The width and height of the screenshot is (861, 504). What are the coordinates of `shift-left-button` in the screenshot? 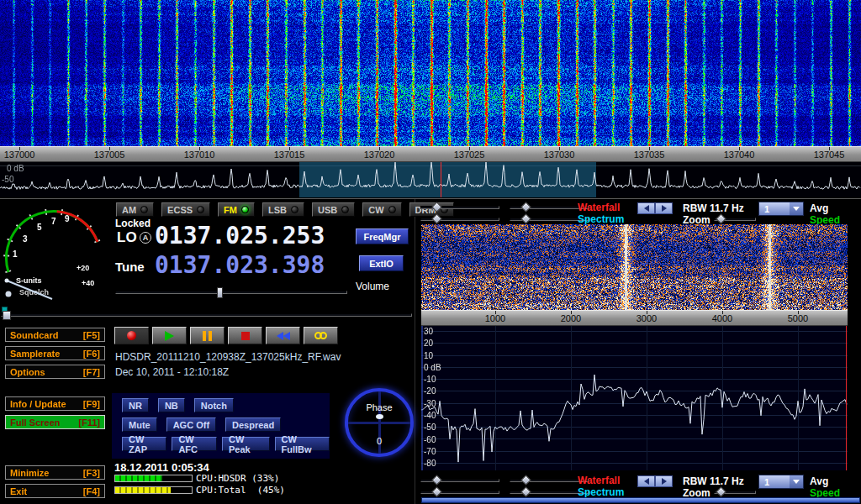 It's located at (646, 208).